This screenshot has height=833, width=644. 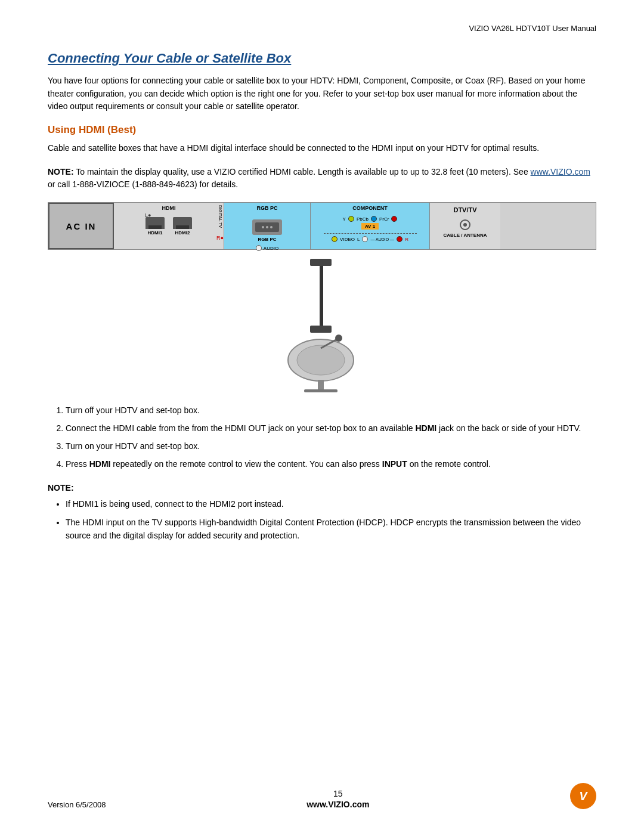 What do you see at coordinates (370, 229) in the screenshot?
I see `component-content: Y PbCb PrCr AV 1 VIDEO L` at bounding box center [370, 229].